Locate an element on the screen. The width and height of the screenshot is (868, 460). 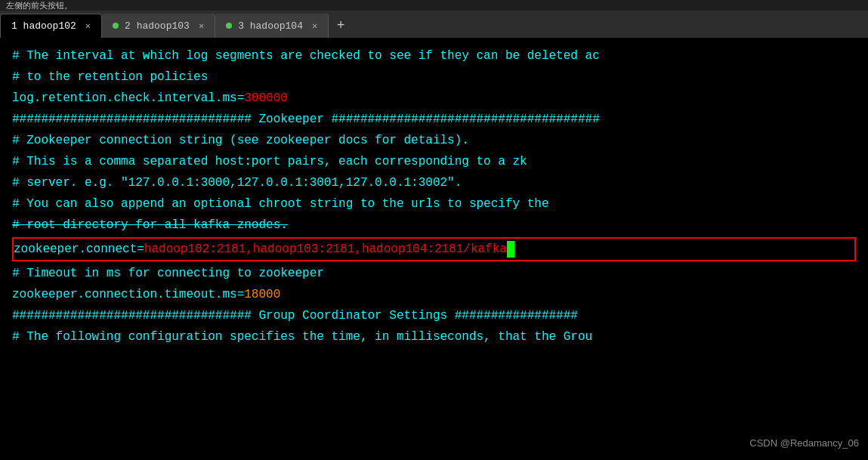
top-bar-text: 左侧的前头按钮。 is located at coordinates (39, 6).